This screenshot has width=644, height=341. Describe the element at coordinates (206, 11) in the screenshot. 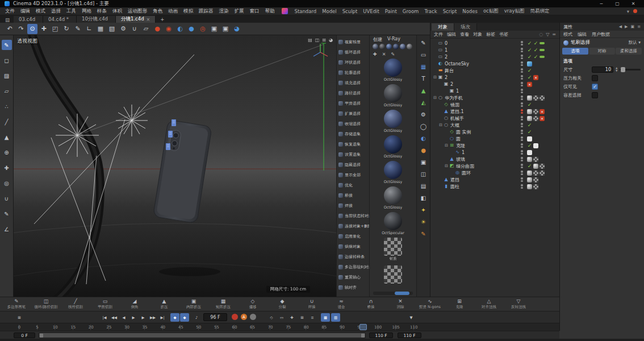

I see `menu-item: 跟踪器` at that location.